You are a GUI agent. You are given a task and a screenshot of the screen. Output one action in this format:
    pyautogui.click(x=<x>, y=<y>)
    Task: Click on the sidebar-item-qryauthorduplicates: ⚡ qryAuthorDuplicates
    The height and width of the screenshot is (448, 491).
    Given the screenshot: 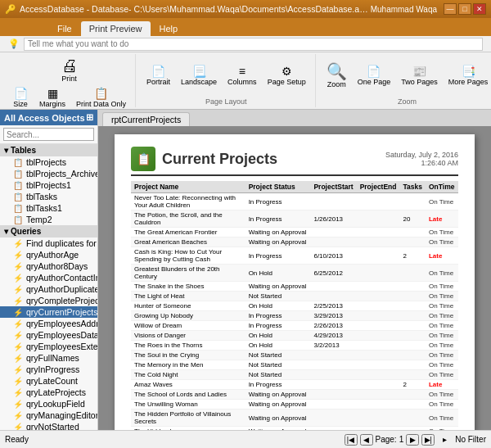 What is the action you would take?
    pyautogui.click(x=49, y=289)
    